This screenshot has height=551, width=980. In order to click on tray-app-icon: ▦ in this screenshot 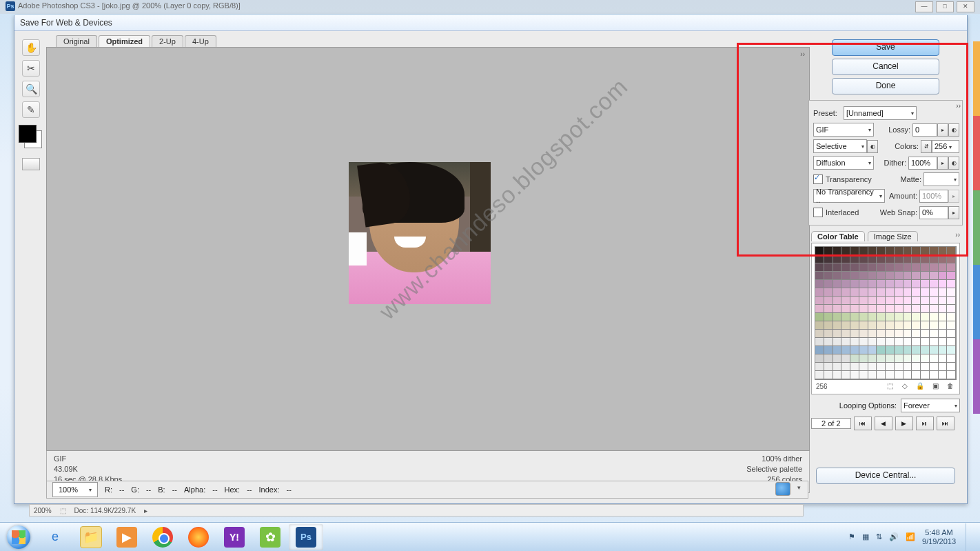, I will do `click(866, 537)`.